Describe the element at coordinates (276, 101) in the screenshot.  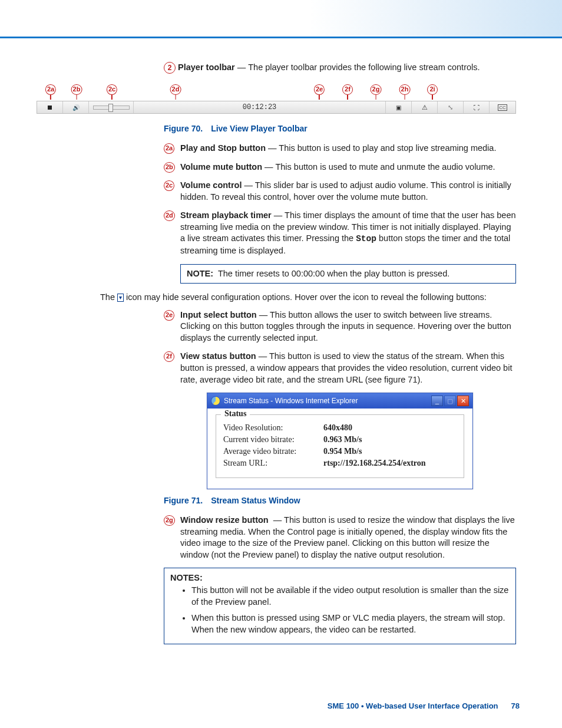
I see `figure-70-toolbar: 2a 2b 2c 2d 2e 2f 2g 2h 2i 00:12:23 CC` at that location.